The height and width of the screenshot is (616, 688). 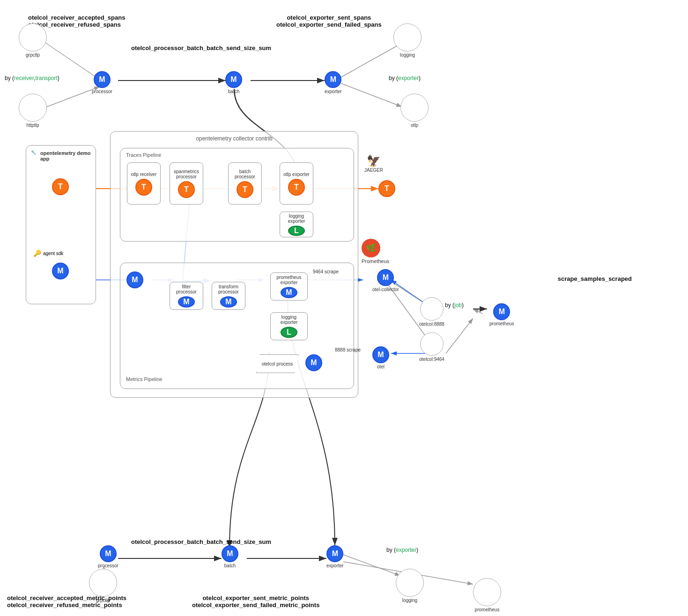 What do you see at coordinates (229, 302) in the screenshot?
I see `transform-processor-m-badge: M` at bounding box center [229, 302].